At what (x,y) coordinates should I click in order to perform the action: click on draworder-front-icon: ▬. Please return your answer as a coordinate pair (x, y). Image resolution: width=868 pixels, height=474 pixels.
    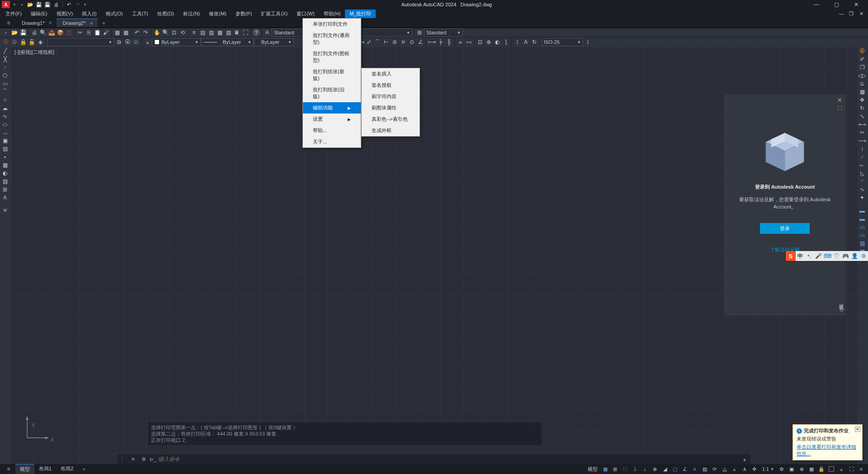
    Looking at the image, I should click on (862, 219).